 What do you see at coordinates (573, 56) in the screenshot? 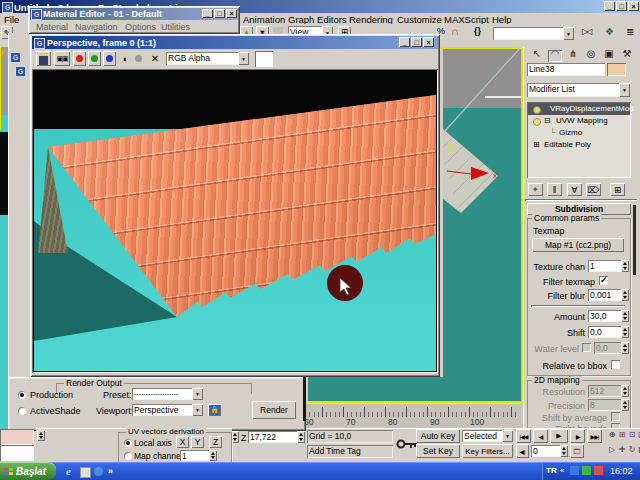
I see `tab-hierarchy-icon: ⋔` at bounding box center [573, 56].